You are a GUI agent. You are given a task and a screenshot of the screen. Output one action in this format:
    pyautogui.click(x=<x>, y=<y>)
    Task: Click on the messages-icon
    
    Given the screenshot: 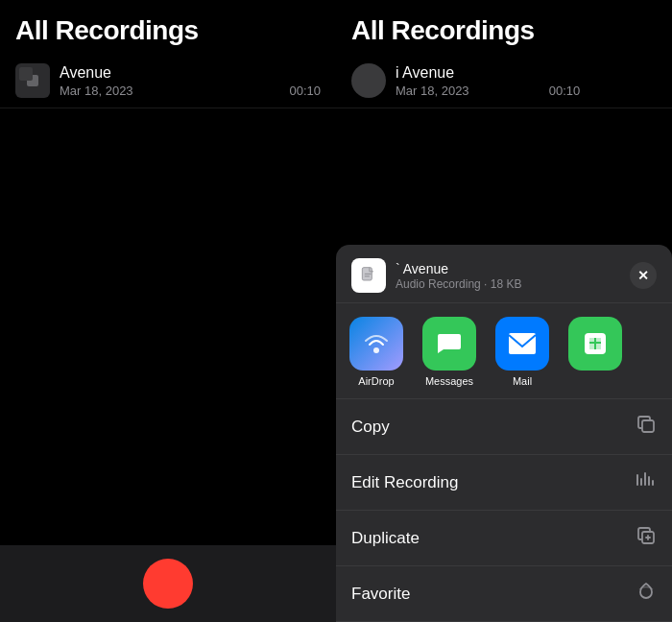 What is the action you would take?
    pyautogui.click(x=449, y=344)
    